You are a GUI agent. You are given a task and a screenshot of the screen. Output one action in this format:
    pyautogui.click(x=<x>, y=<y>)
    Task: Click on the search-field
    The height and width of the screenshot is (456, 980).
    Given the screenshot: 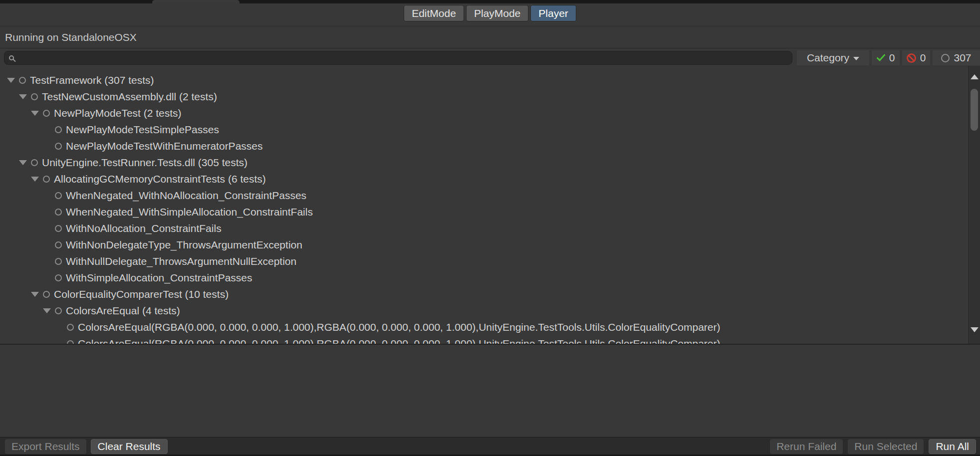 What is the action you would take?
    pyautogui.click(x=398, y=58)
    